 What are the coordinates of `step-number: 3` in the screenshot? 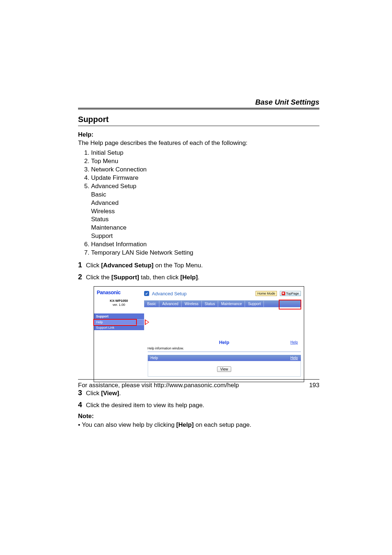 It's located at (80, 393).